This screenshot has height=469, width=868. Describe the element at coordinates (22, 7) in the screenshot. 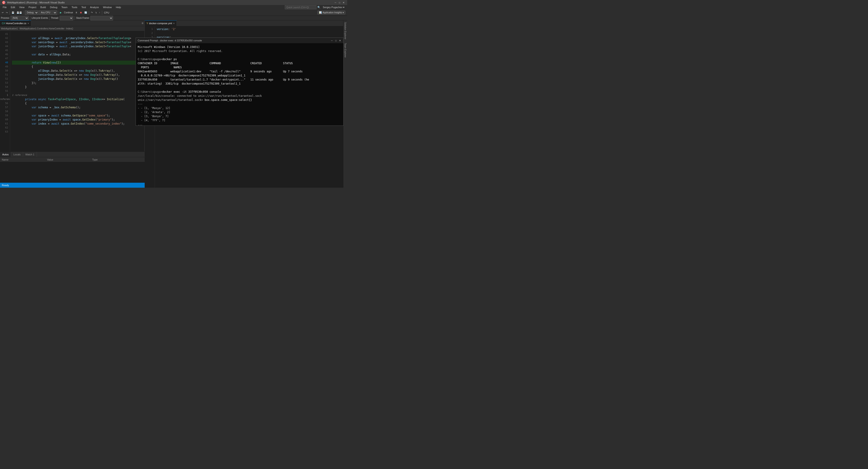

I see `menu-view: View` at that location.